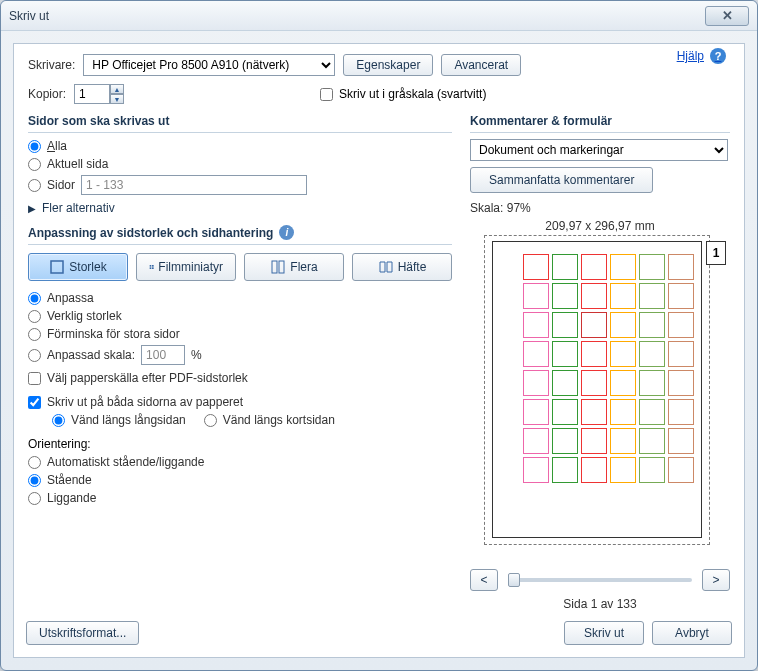 The width and height of the screenshot is (758, 671). What do you see at coordinates (562, 180) in the screenshot?
I see `summarize-comments-button: Sammanfatta kommentarer` at bounding box center [562, 180].